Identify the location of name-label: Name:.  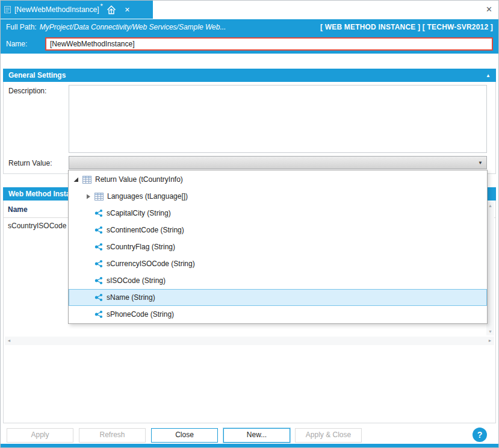
(17, 44).